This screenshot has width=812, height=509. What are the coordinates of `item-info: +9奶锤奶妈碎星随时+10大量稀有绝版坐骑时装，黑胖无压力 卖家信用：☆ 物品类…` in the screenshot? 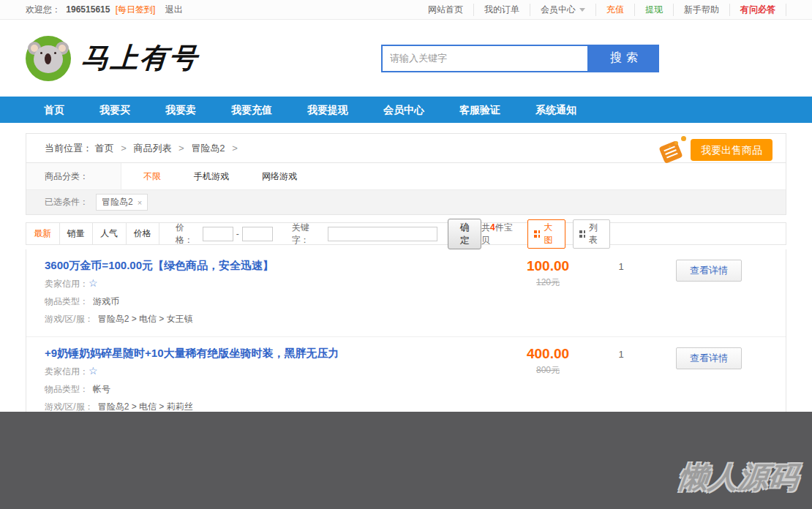 It's located at (274, 380).